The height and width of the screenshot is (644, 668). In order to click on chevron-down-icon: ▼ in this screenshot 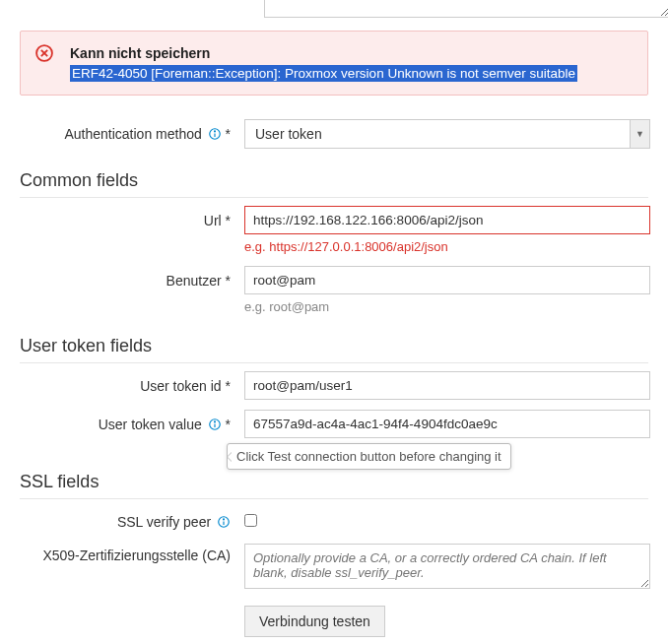, I will do `click(639, 134)`.